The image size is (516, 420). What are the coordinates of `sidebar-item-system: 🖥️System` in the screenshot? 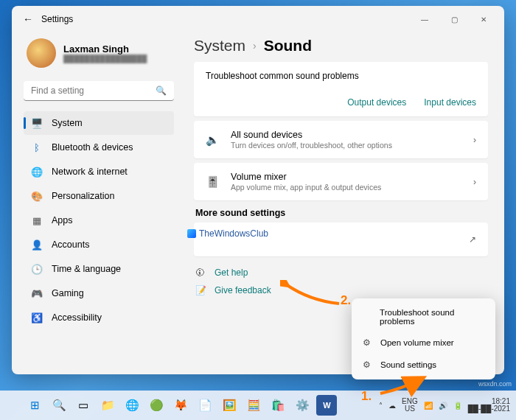 It's located at (99, 123).